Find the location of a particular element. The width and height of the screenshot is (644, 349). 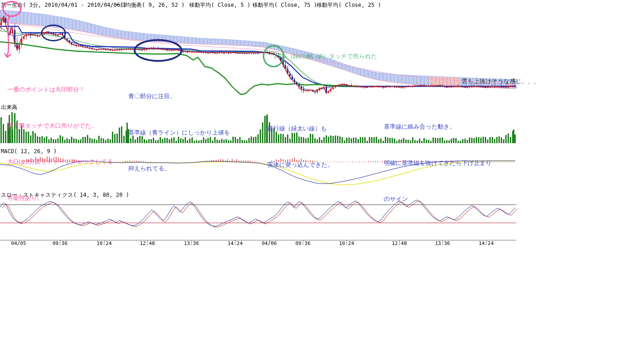

indicator-label-ma25: 移動平均( Close, 25 ) is located at coordinates (349, 5).